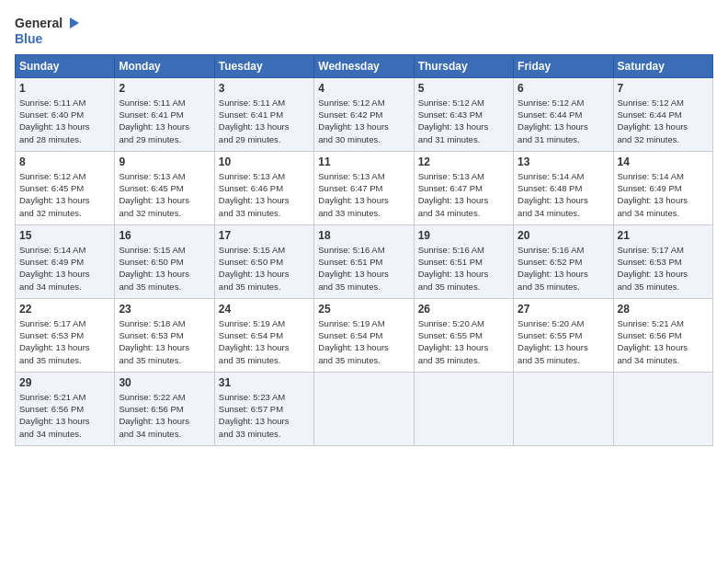 This screenshot has height=563, width=728. Describe the element at coordinates (164, 236) in the screenshot. I see `day-number: 16` at that location.